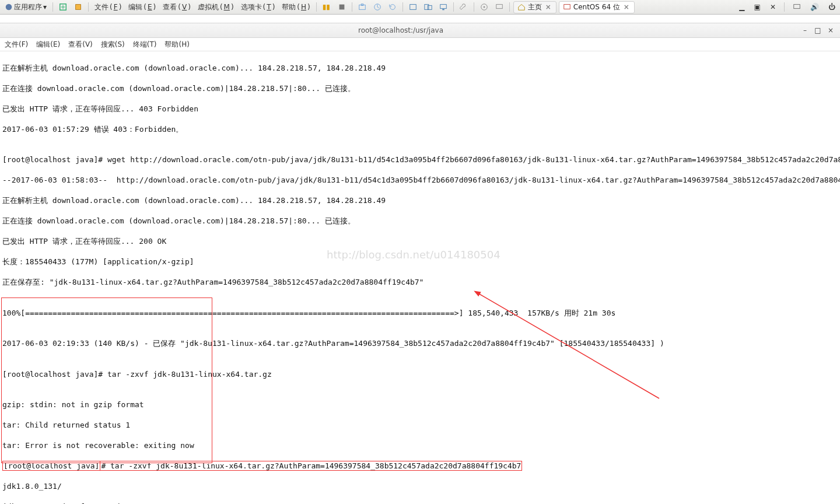 The height and width of the screenshot is (504, 840). Describe the element at coordinates (805, 30) in the screenshot. I see `window-minimize-button: –` at that location.